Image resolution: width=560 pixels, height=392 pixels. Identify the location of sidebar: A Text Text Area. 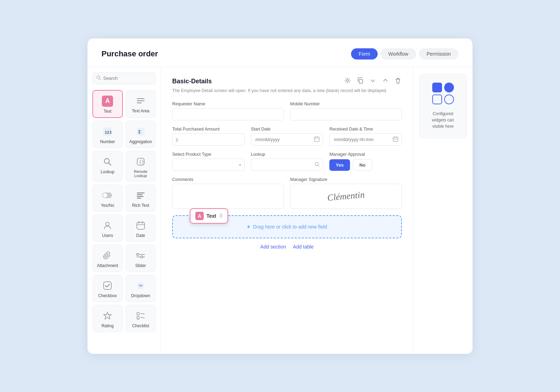
(124, 210).